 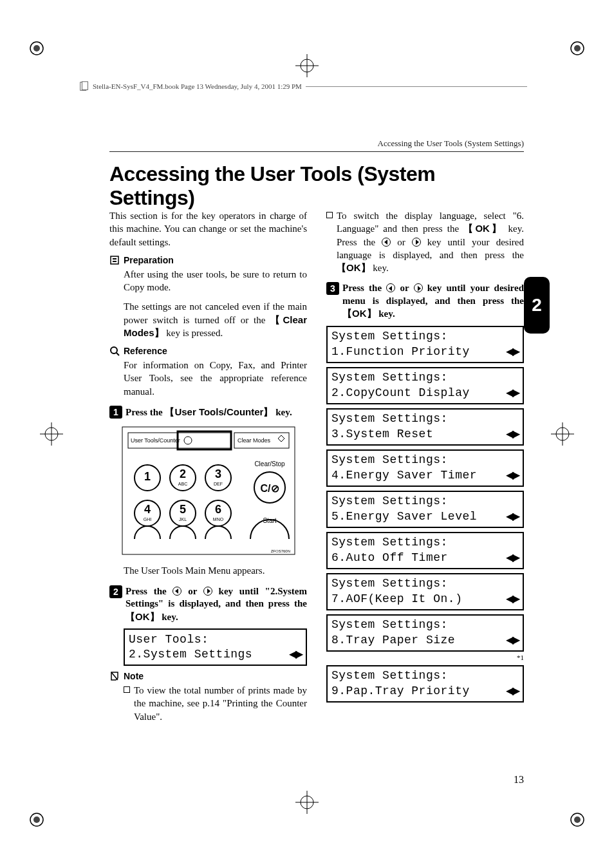 I want to click on book-icon, so click(x=84, y=86).